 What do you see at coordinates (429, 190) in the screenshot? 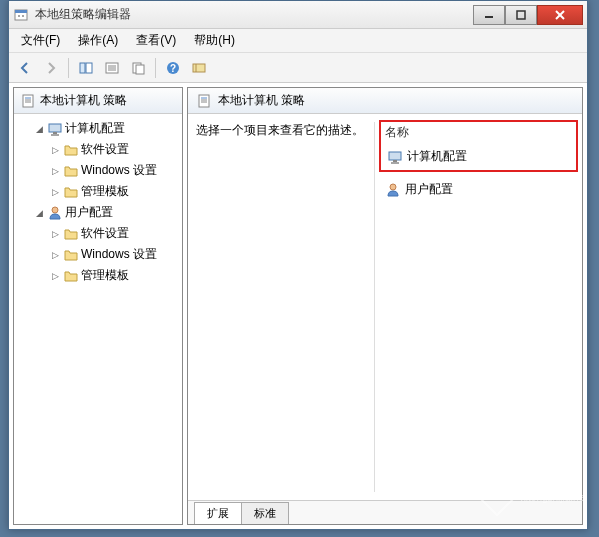
I see `list-item-label: 用户配置` at bounding box center [429, 190].